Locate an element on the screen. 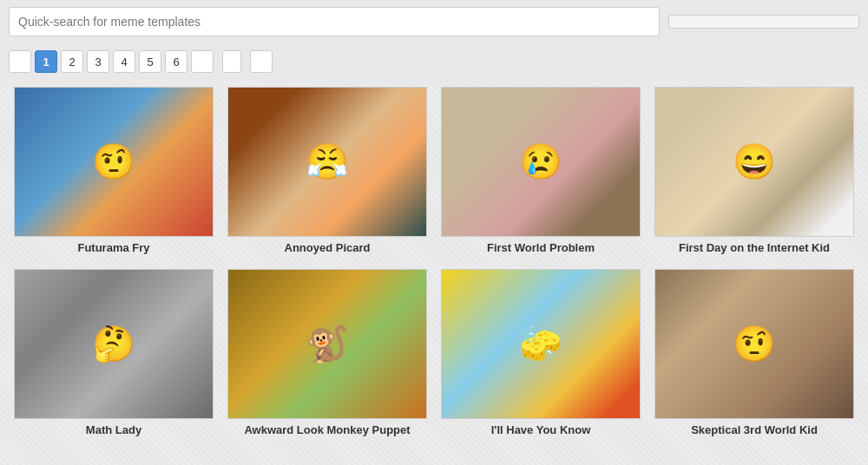 Image resolution: width=868 pixels, height=465 pixels. pagination-page-2: 2 is located at coordinates (72, 62).